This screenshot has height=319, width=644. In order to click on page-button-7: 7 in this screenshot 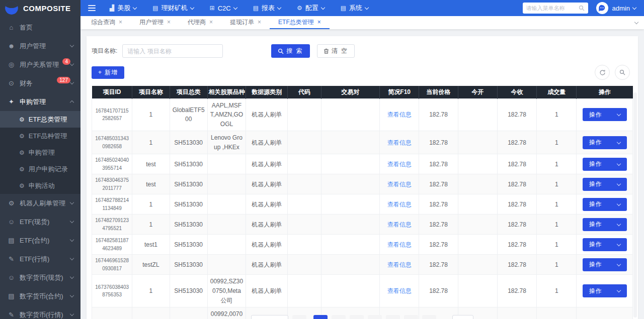, I will do `click(429, 317)`.